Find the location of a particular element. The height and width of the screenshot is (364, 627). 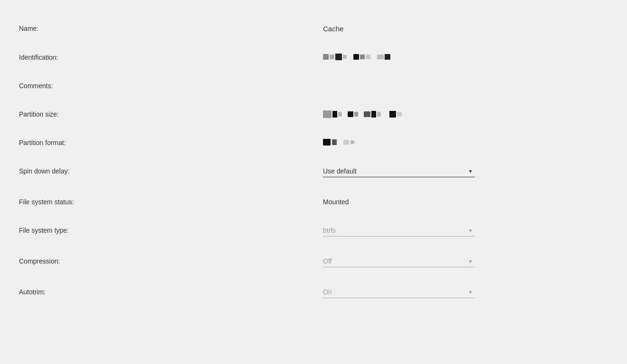

compression-dropdown-value: Off ▼ is located at coordinates (399, 261).